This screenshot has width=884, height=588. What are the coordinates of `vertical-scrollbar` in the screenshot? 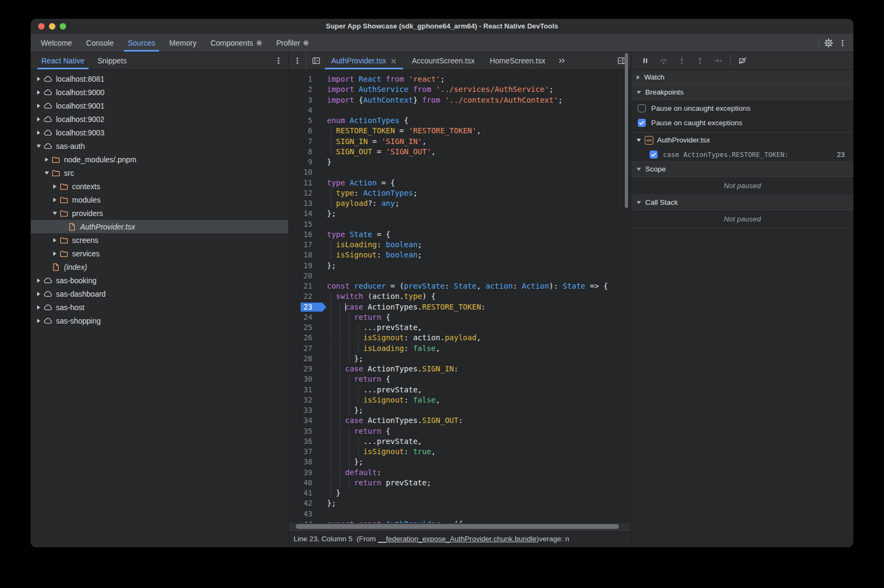 It's located at (626, 131).